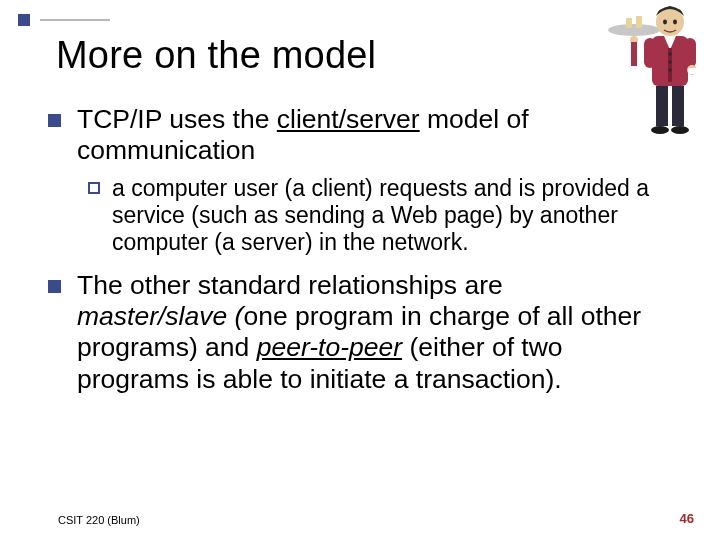 Image resolution: width=720 pixels, height=540 pixels. What do you see at coordinates (216, 56) in the screenshot?
I see `slide-title: More on the model` at bounding box center [216, 56].